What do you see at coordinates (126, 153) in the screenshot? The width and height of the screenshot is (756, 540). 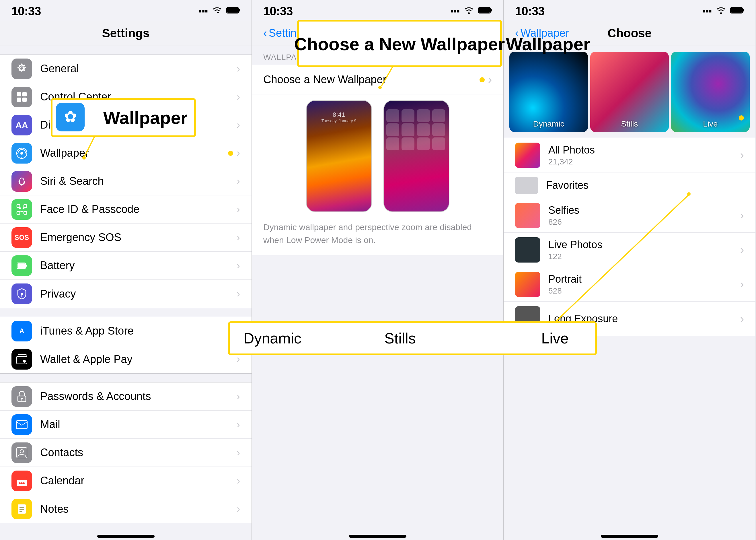 I see `settings-item-wallpaper: Wallpaper ›` at bounding box center [126, 153].